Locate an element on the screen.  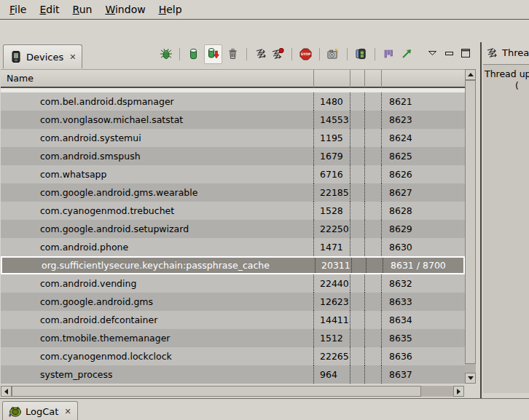
main-toolbar-empty is located at coordinates (264, 31).